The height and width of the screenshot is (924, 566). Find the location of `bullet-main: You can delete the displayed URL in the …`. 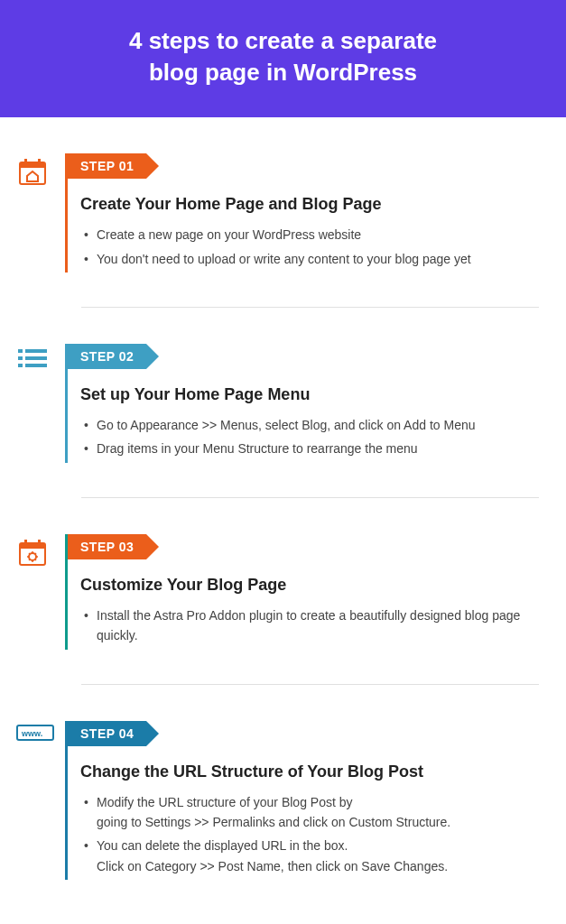

bullet-main: You can delete the displayed URL in the … is located at coordinates (222, 845).